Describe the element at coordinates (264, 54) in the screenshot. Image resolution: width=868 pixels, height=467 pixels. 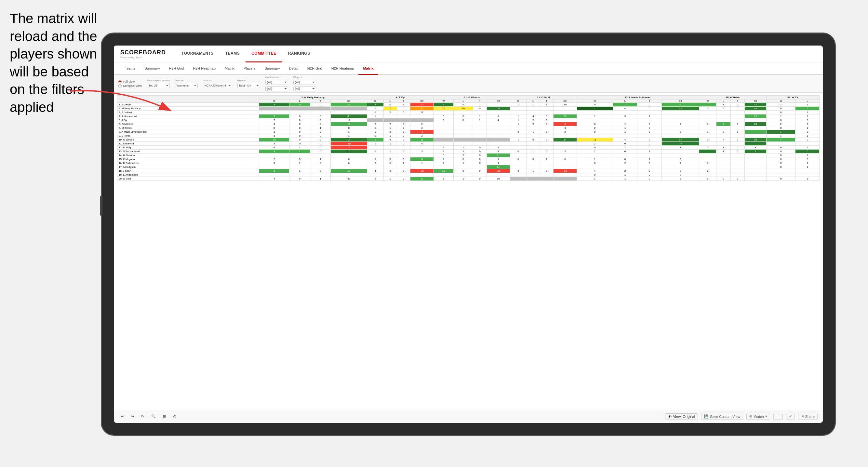
I see `nav-committee: COMMITTEE` at that location.